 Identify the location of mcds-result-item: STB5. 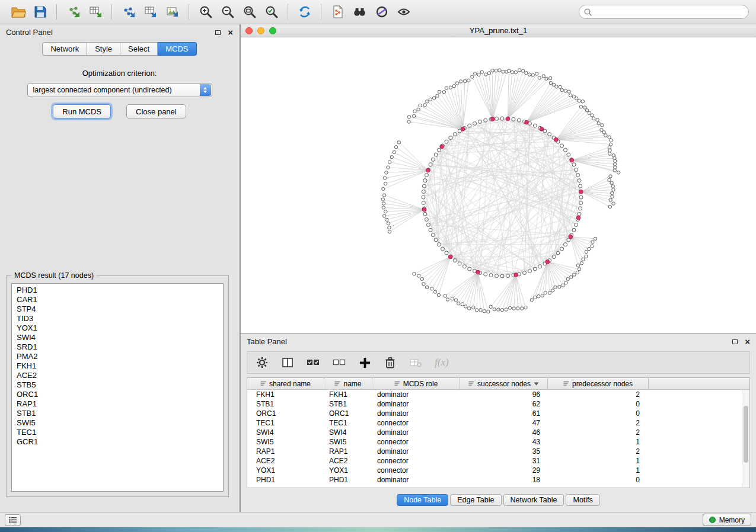
(117, 385).